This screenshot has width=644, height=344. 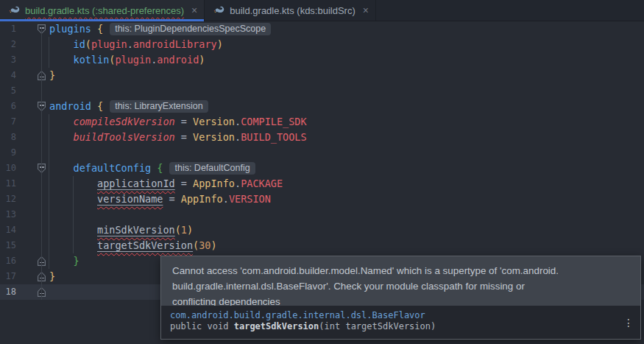 What do you see at coordinates (322, 168) in the screenshot?
I see `code-line: 10 defaultConfig {this: DefaultConfig` at bounding box center [322, 168].